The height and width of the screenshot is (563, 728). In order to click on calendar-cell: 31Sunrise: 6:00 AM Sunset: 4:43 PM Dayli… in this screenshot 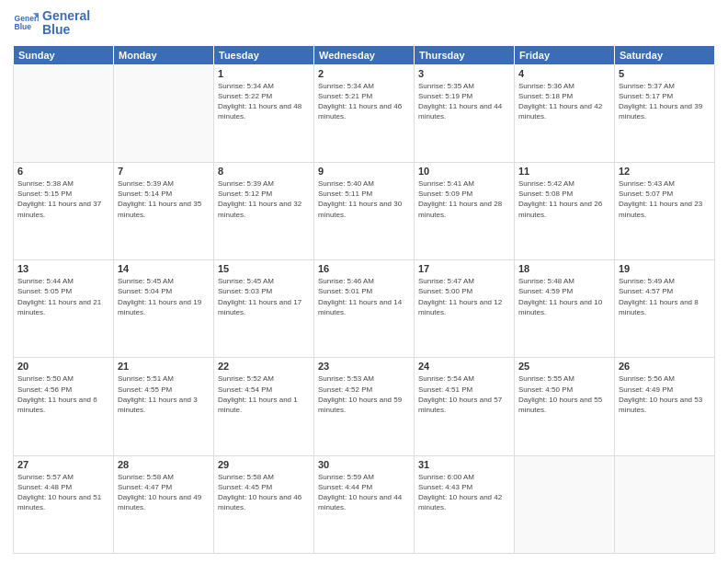, I will do `click(465, 504)`.